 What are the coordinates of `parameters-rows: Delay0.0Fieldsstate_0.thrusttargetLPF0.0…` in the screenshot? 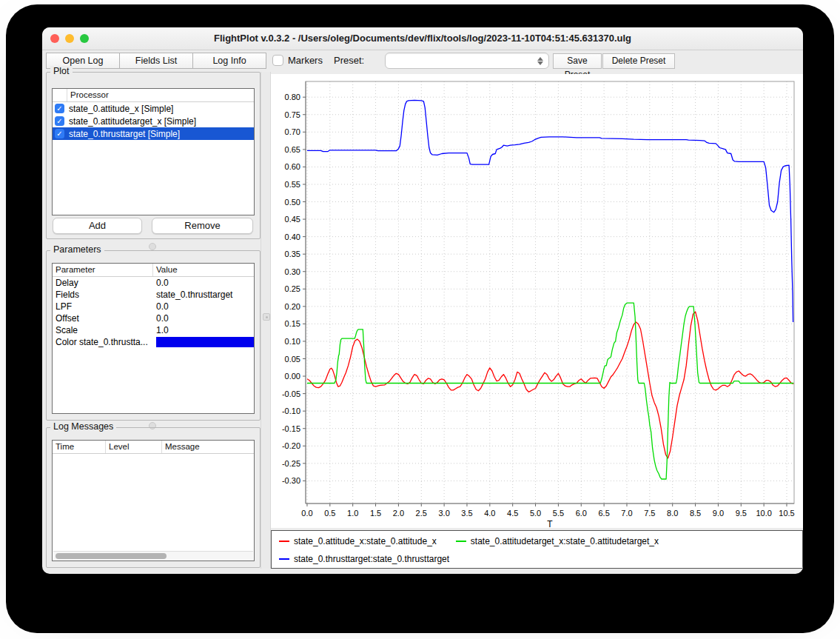 It's located at (153, 312).